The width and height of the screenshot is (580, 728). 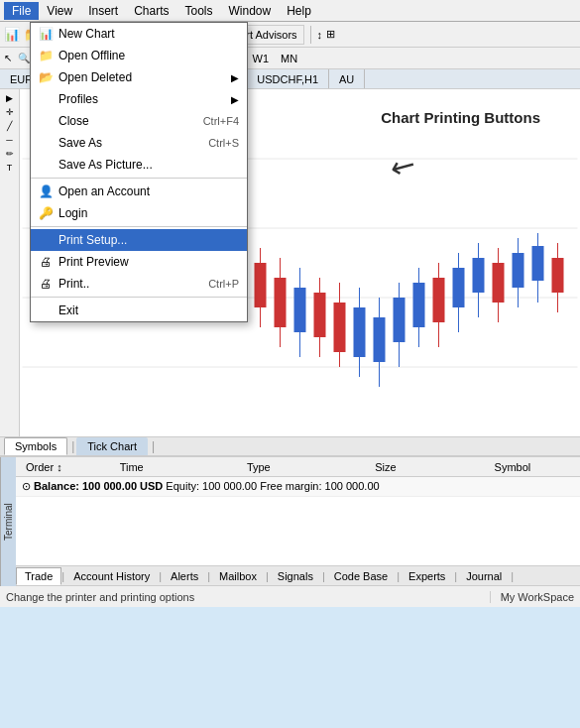 I want to click on menu-exit-label: Exit, so click(x=68, y=310).